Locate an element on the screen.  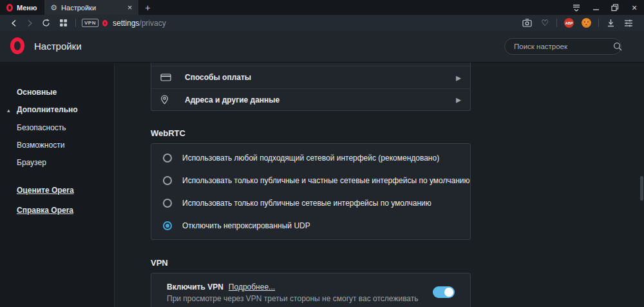
gear-icon: ⚙ is located at coordinates (54, 8).